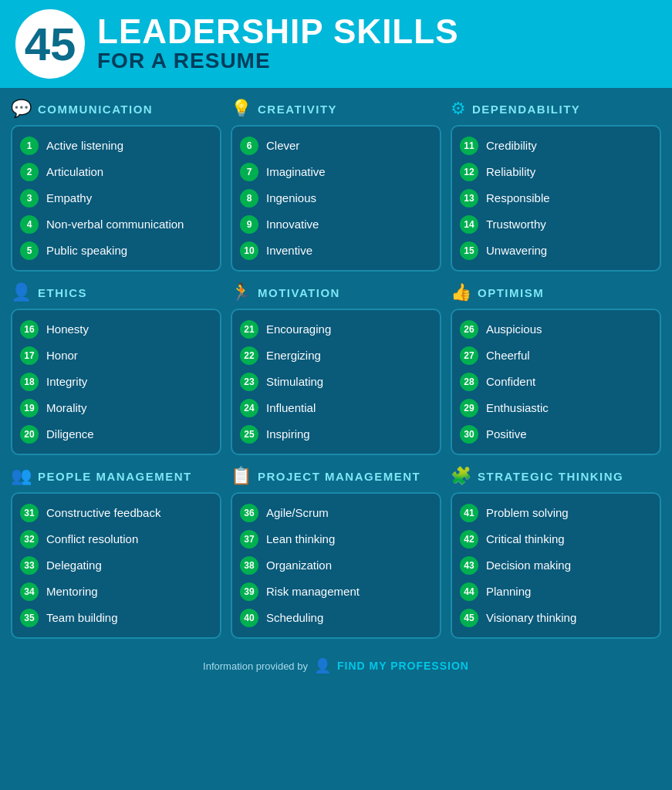 The height and width of the screenshot is (790, 672). I want to click on skill-number: 36, so click(249, 513).